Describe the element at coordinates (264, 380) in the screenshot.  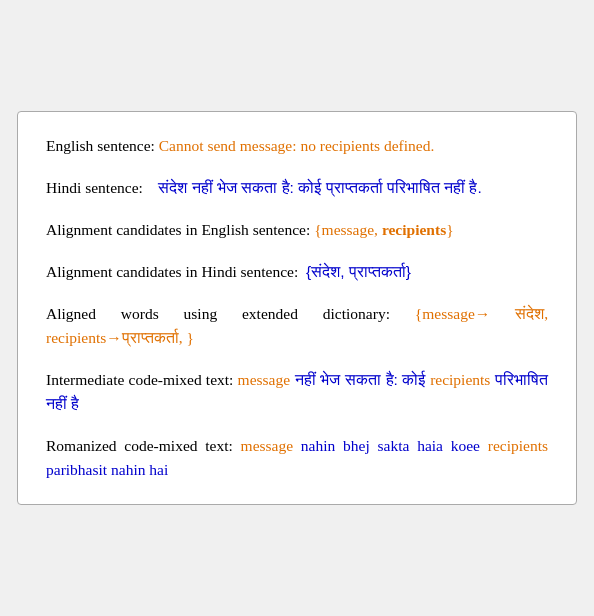
I see `intermediate-message: message` at that location.